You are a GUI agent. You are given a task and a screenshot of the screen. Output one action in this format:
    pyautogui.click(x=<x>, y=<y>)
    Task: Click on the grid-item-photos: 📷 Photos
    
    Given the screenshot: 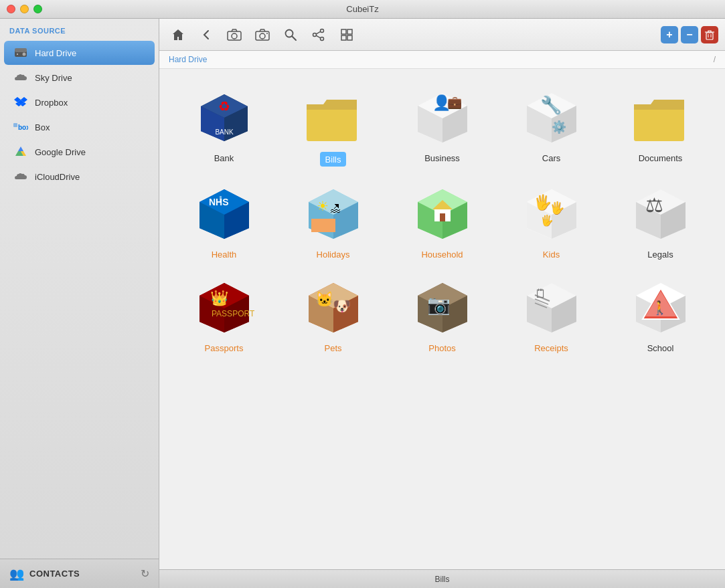 What is the action you would take?
    pyautogui.click(x=442, y=316)
    